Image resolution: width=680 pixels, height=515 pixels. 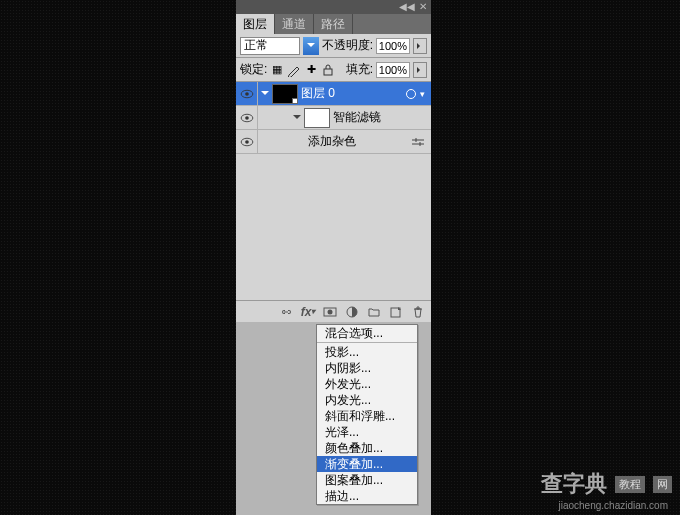 What do you see at coordinates (418, 142) in the screenshot?
I see `filter-options-icon` at bounding box center [418, 142].